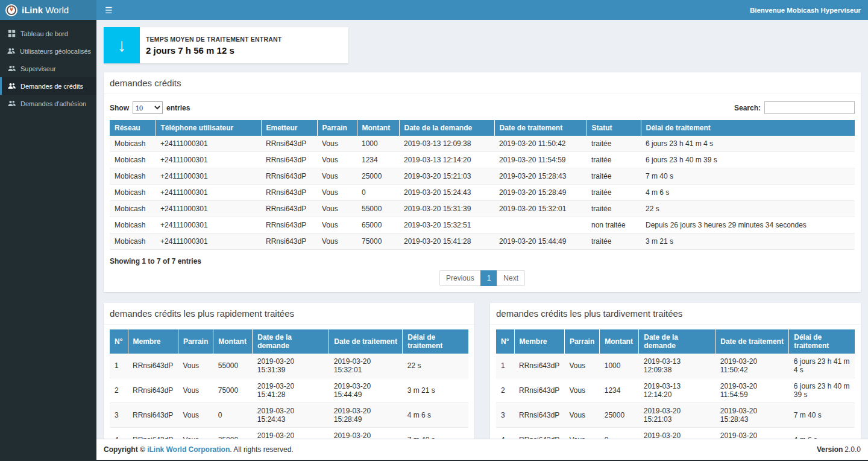  What do you see at coordinates (48, 230) in the screenshot?
I see `sidebar: iLink World Tableau de bord Utilisateurs…` at bounding box center [48, 230].